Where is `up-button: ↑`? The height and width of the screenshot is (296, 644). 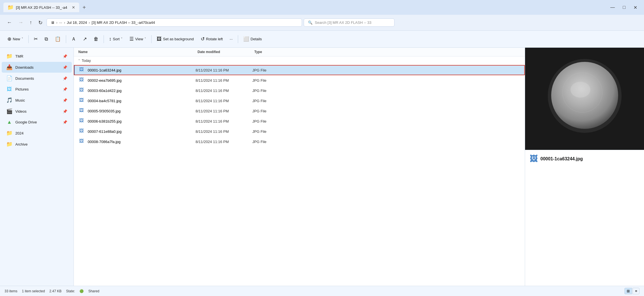 up-button: ↑ is located at coordinates (31, 23).